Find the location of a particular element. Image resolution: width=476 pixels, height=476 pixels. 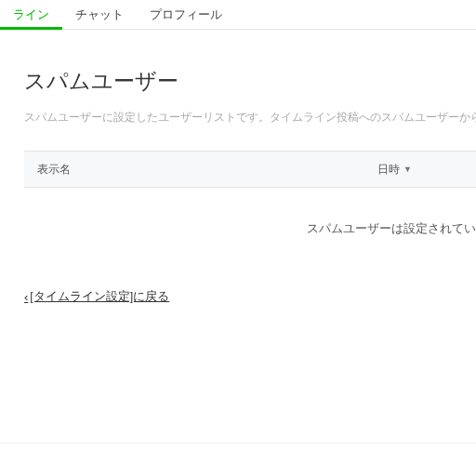

tab-timeline: ライン is located at coordinates (32, 15).